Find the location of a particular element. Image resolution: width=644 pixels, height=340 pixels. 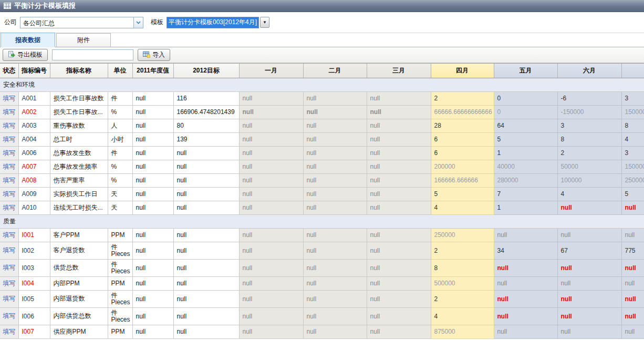

column-header-status: 状态 is located at coordinates (9, 70).